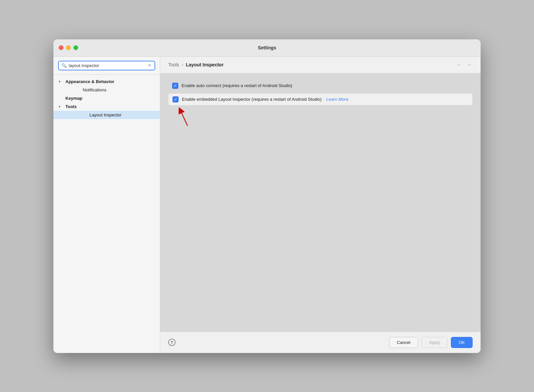 This screenshot has height=392, width=534. I want to click on search-icon: 🔍, so click(64, 65).